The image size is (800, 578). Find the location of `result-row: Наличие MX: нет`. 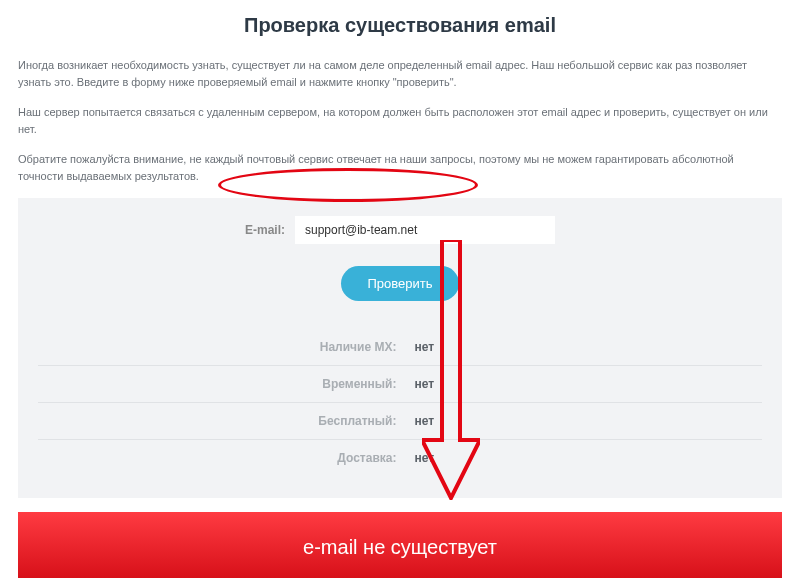

result-row: Наличие MX: нет is located at coordinates (400, 348).